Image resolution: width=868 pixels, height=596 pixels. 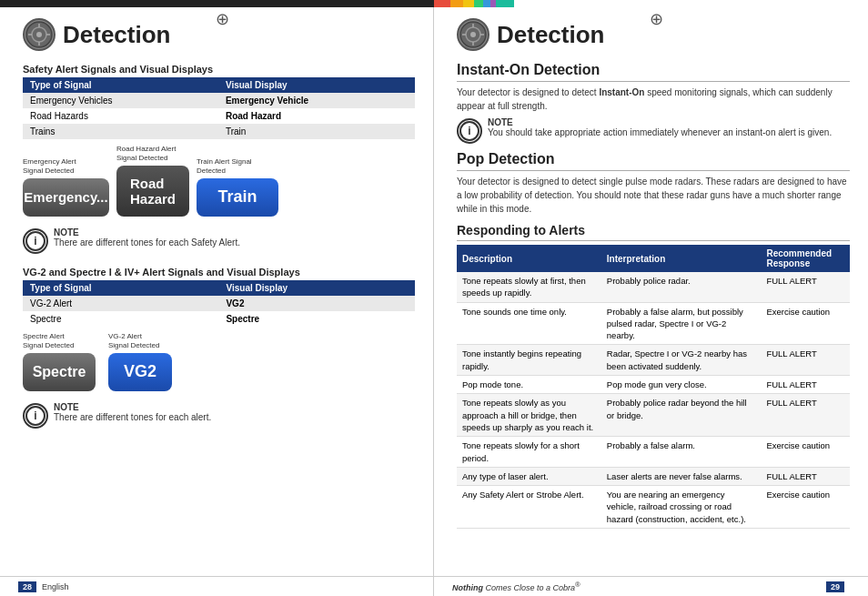 What do you see at coordinates (218, 86) in the screenshot?
I see `table-header-row: Type of Signal Visual Display` at bounding box center [218, 86].